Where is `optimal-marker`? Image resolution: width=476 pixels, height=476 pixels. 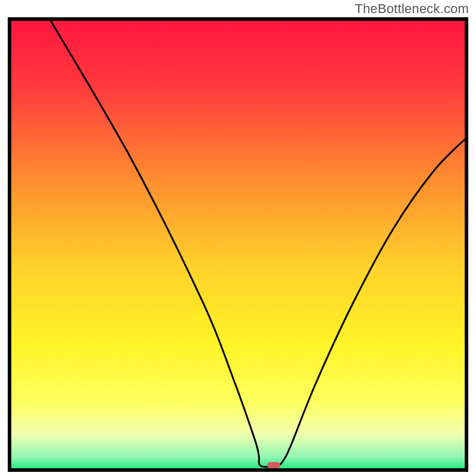
optimal-marker is located at coordinates (274, 465).